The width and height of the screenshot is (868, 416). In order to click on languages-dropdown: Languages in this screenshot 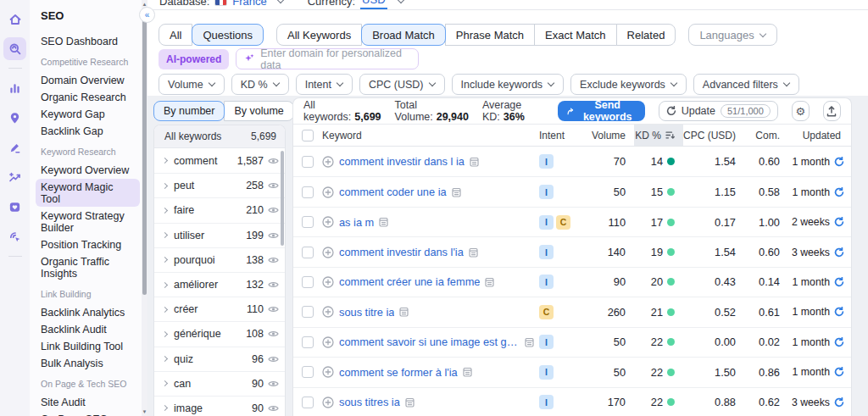, I will do `click(732, 35)`.